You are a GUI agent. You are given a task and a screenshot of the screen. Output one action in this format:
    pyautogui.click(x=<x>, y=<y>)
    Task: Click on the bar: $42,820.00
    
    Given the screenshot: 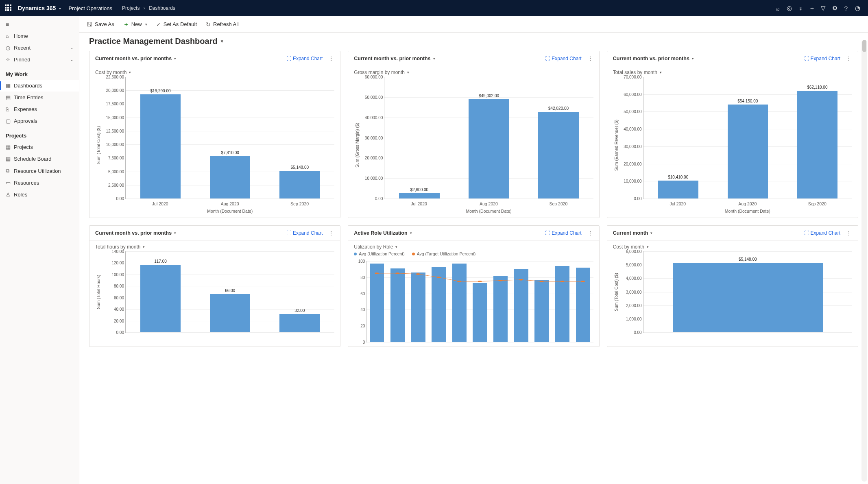 What is the action you would take?
    pyautogui.click(x=559, y=137)
    